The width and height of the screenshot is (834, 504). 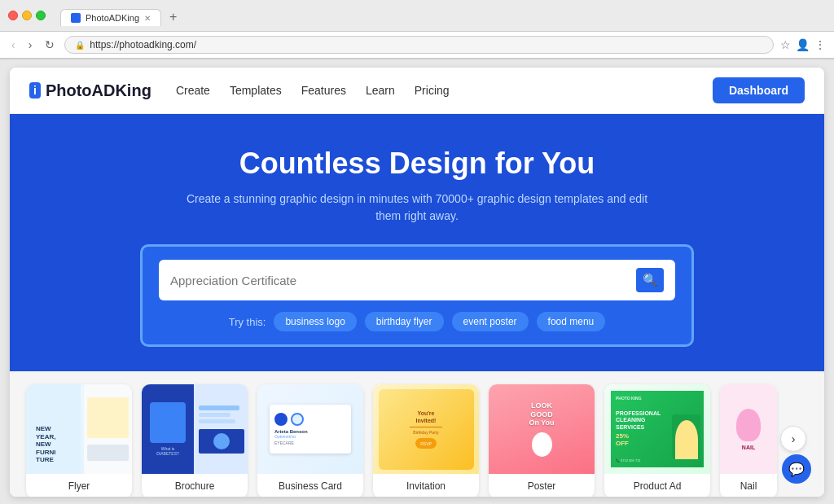 What do you see at coordinates (173, 17) in the screenshot?
I see `new-tab-button: +` at bounding box center [173, 17].